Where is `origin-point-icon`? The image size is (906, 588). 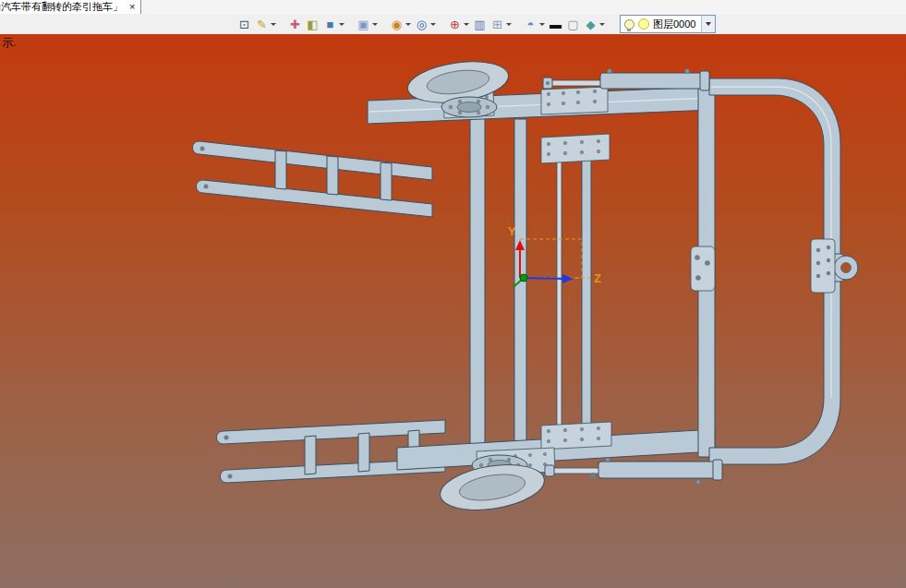 origin-point-icon is located at coordinates (524, 278).